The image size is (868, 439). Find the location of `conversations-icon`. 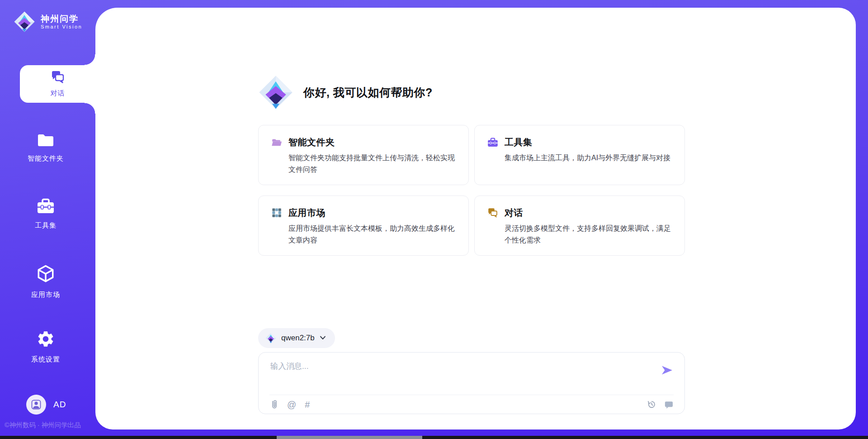

conversations-icon is located at coordinates (669, 405).